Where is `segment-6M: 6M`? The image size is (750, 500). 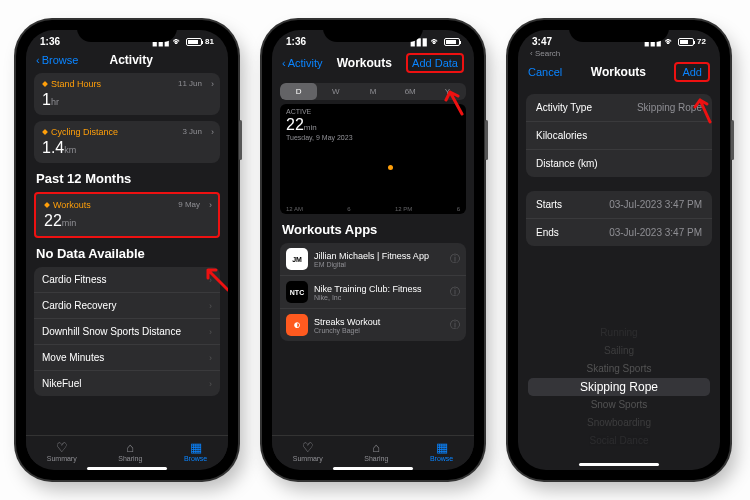 segment-6M: 6M is located at coordinates (410, 92).